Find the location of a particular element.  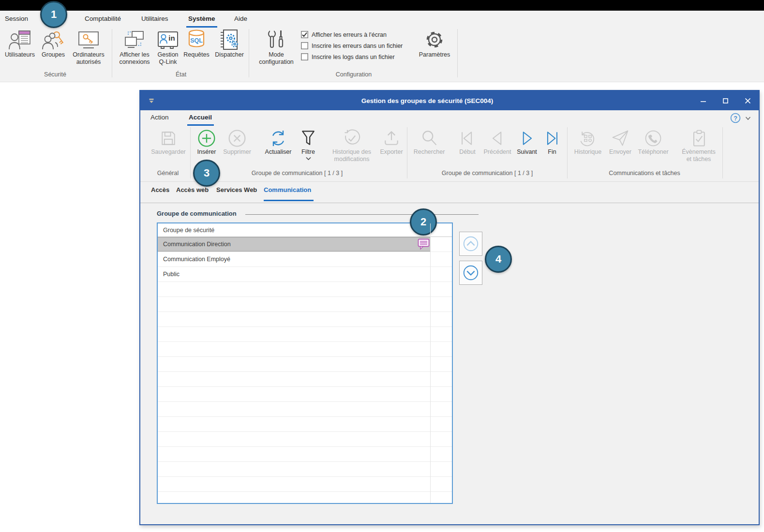

row-label: Communication Direction is located at coordinates (197, 244).